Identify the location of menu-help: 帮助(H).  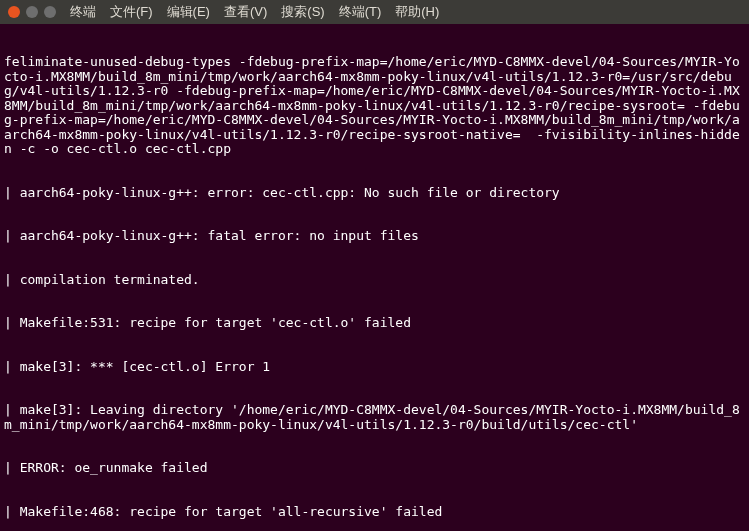
(417, 12).